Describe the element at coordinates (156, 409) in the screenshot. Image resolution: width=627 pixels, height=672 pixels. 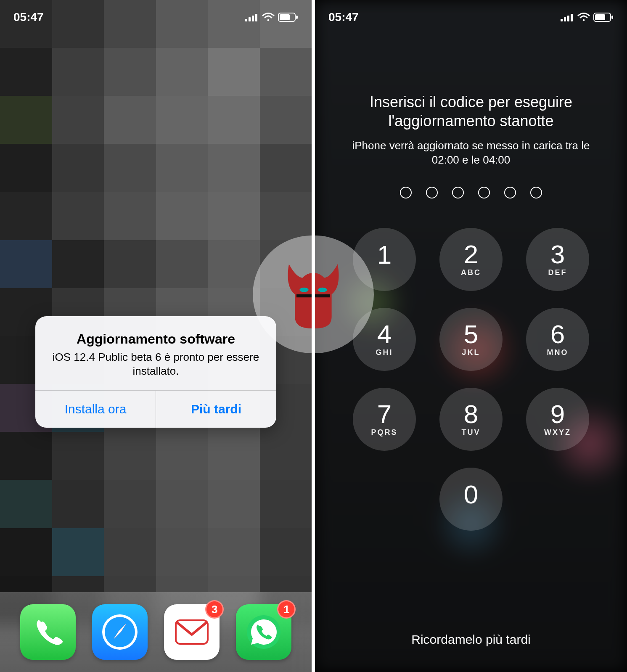
I see `alert-buttons: Installa ora Più tardi` at that location.